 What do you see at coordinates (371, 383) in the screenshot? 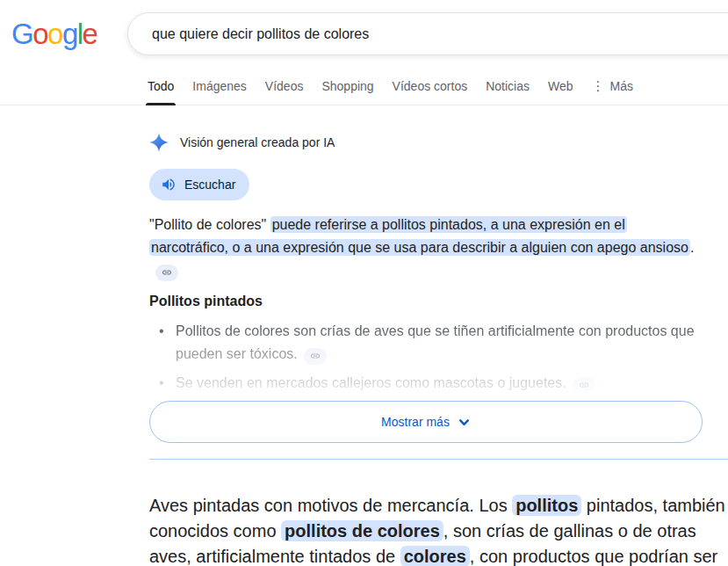
I see `bullet-text: Se venden en mercados callejeros como ma…` at bounding box center [371, 383].